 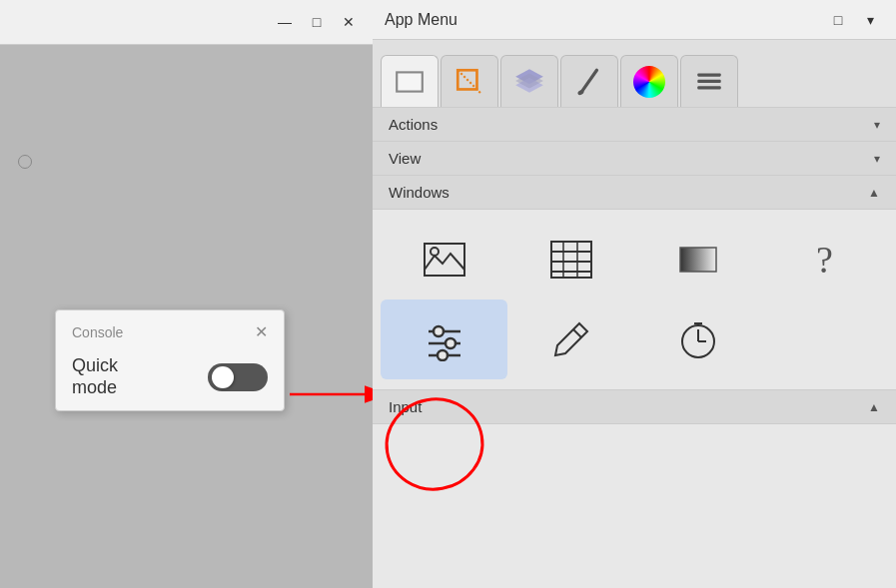 What do you see at coordinates (589, 81) in the screenshot?
I see `brush-tool-tab` at bounding box center [589, 81].